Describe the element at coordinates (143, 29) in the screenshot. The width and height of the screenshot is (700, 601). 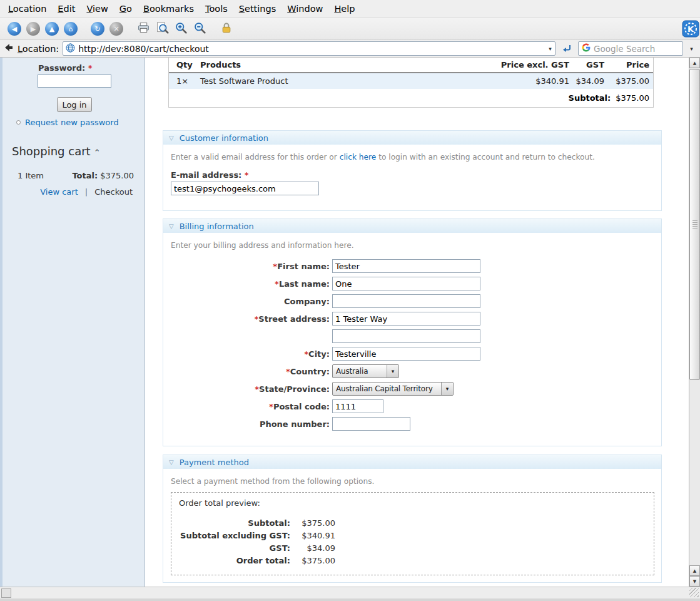
I see `print-button` at that location.